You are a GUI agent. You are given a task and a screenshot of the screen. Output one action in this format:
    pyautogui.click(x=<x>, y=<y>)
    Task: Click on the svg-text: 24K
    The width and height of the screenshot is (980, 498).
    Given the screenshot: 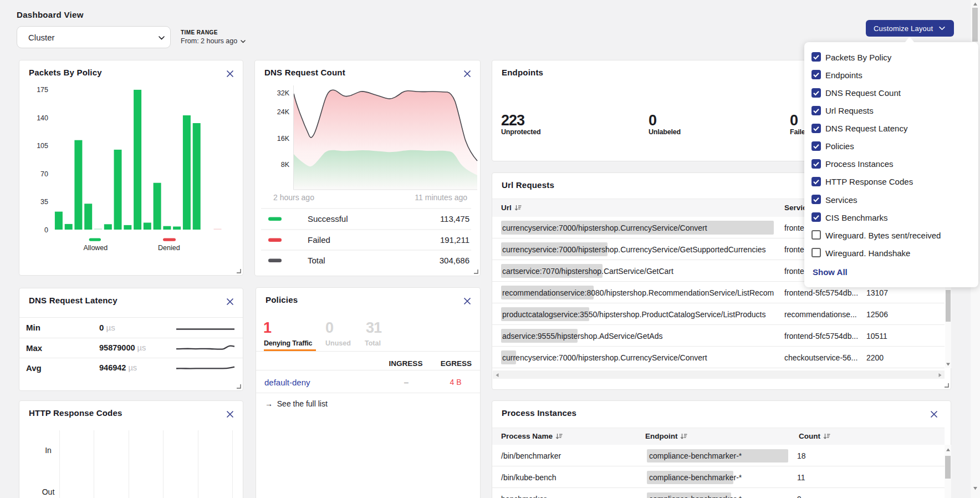 What is the action you would take?
    pyautogui.click(x=284, y=112)
    